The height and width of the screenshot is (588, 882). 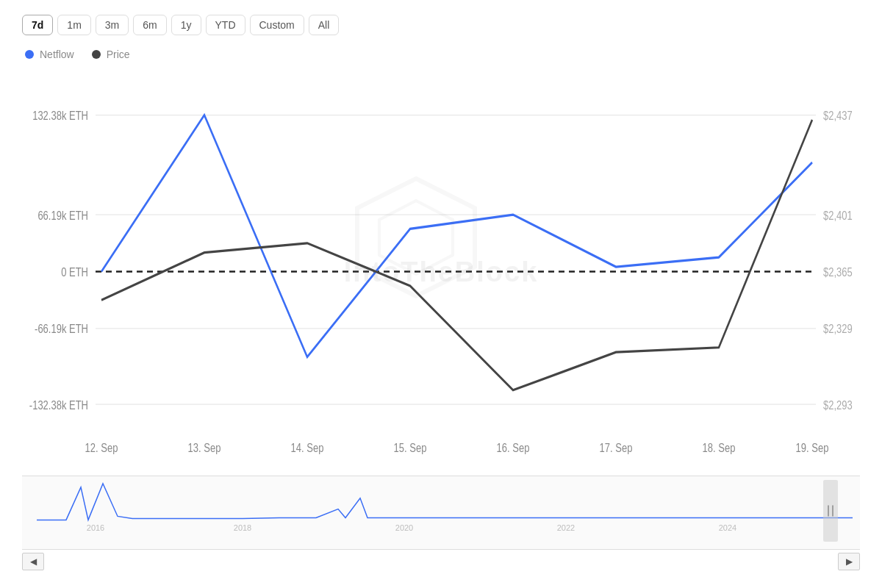 What do you see at coordinates (111, 54) in the screenshot?
I see `legend-price: Price` at bounding box center [111, 54].